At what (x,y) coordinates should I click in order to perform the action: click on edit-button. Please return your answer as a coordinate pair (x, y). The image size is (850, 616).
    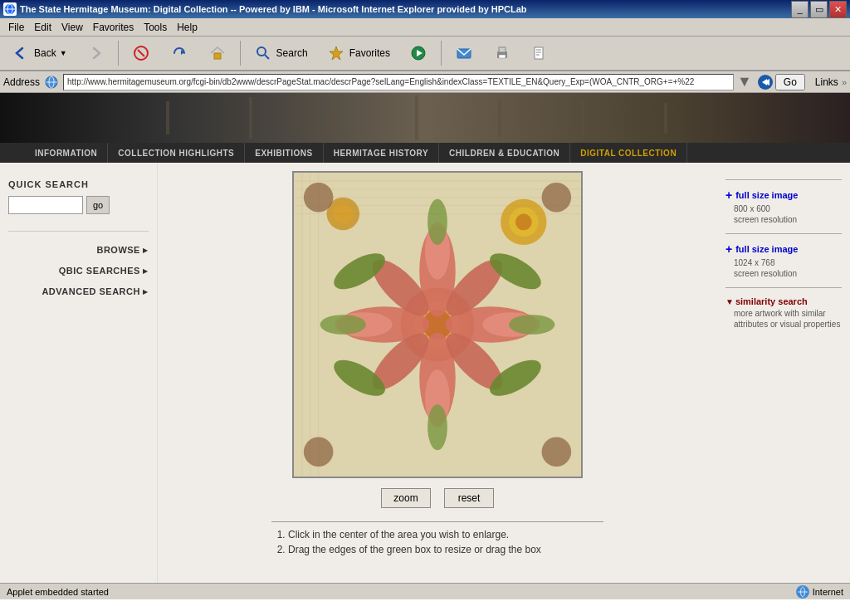
    Looking at the image, I should click on (540, 53).